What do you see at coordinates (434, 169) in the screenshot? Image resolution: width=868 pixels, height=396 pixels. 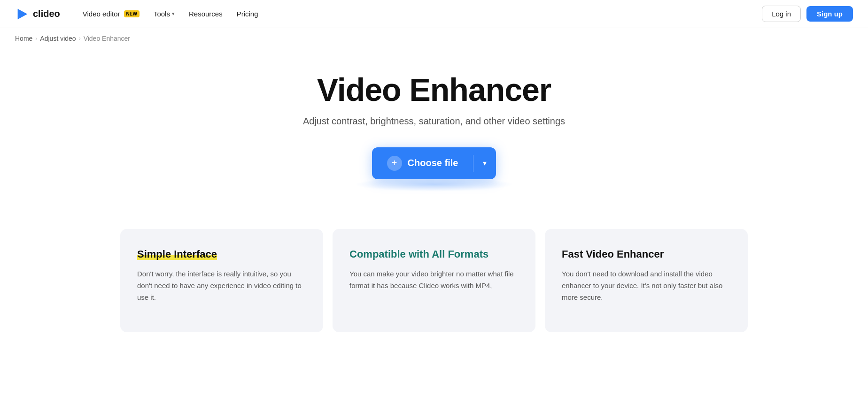 I see `choose-file-area: + Choose file ▾` at bounding box center [434, 169].